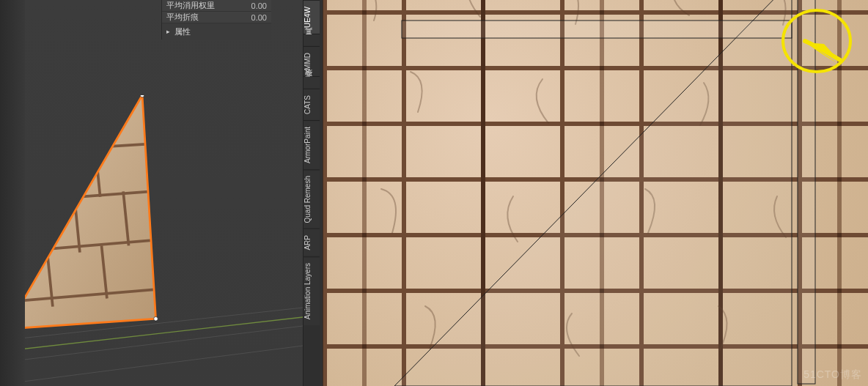 The image size is (868, 386). Describe the element at coordinates (217, 18) in the screenshot. I see `property-row: 平均折痕 0.00` at that location.